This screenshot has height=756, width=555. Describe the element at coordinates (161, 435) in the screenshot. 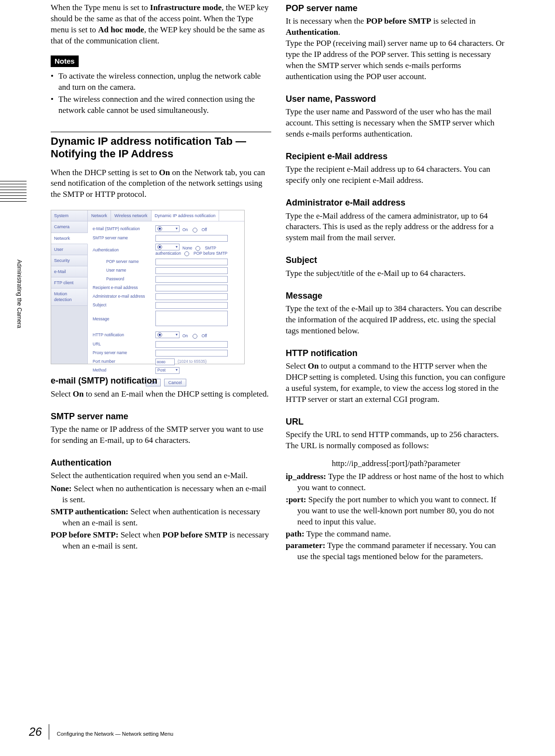

I see `smtp-server-paragraph: Type the name or IP address of the SMTP …` at that location.